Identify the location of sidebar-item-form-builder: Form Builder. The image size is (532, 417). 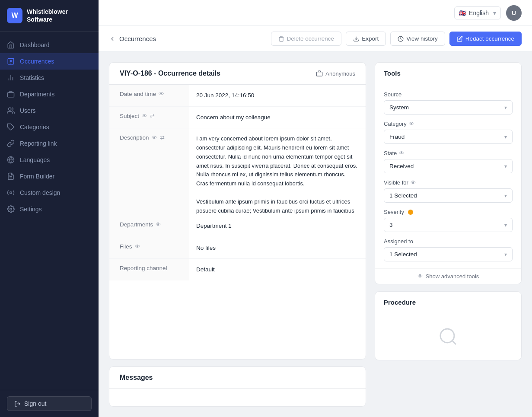
(49, 176).